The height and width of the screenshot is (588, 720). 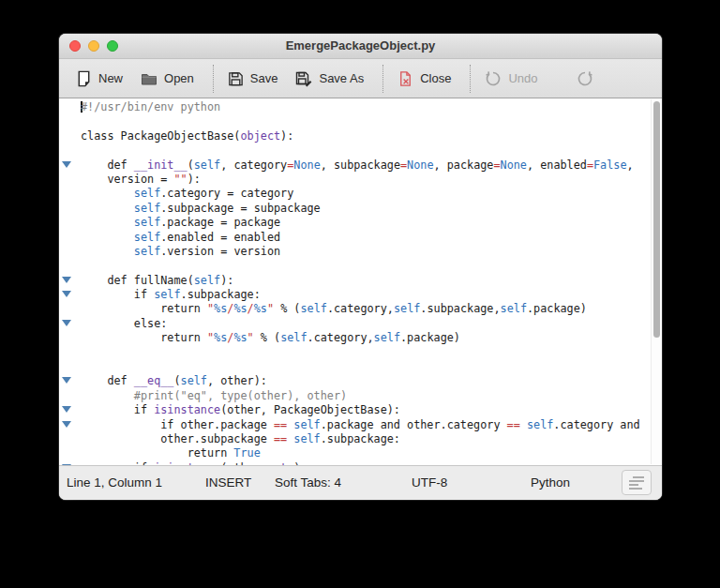 What do you see at coordinates (371, 338) in the screenshot?
I see `code-text: return "%s/%s" % (self.category,self.pac…` at bounding box center [371, 338].